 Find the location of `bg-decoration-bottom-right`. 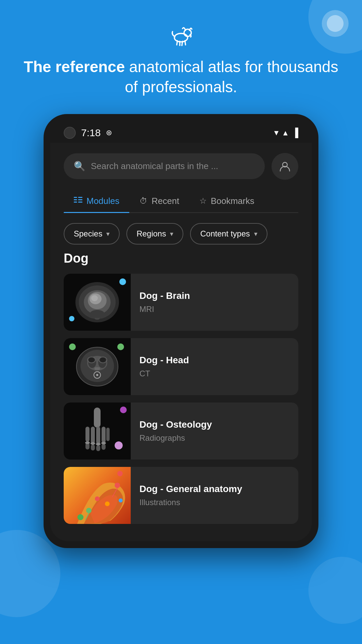

bg-decoration-bottom-right is located at coordinates (335, 590).